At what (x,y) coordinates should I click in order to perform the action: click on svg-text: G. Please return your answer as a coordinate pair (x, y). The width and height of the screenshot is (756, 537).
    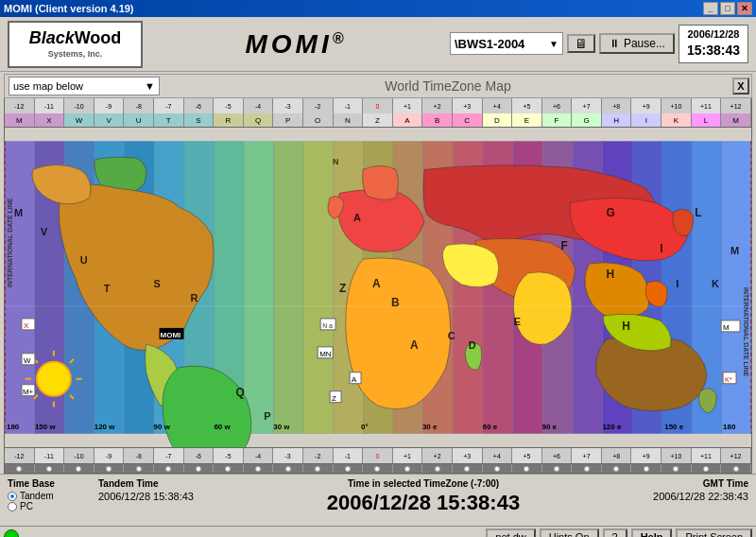
    Looking at the image, I should click on (610, 213).